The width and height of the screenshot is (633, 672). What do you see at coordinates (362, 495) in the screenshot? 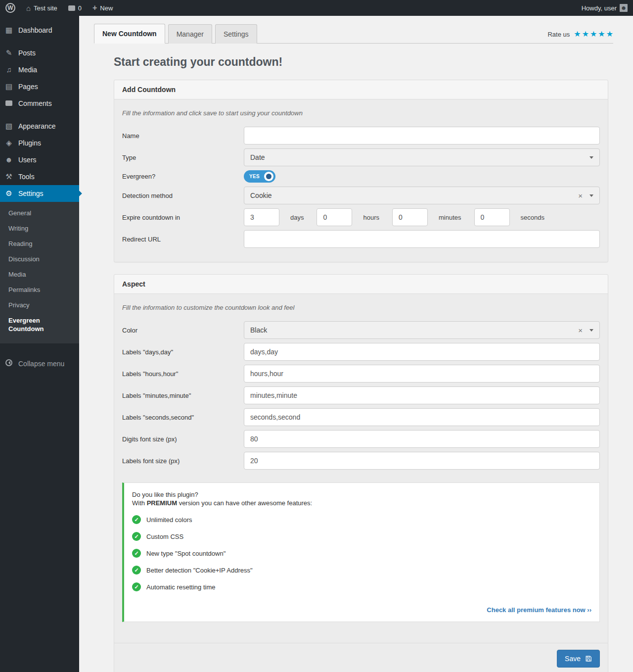
I see `premium-question: Do you like this plugin?` at bounding box center [362, 495].